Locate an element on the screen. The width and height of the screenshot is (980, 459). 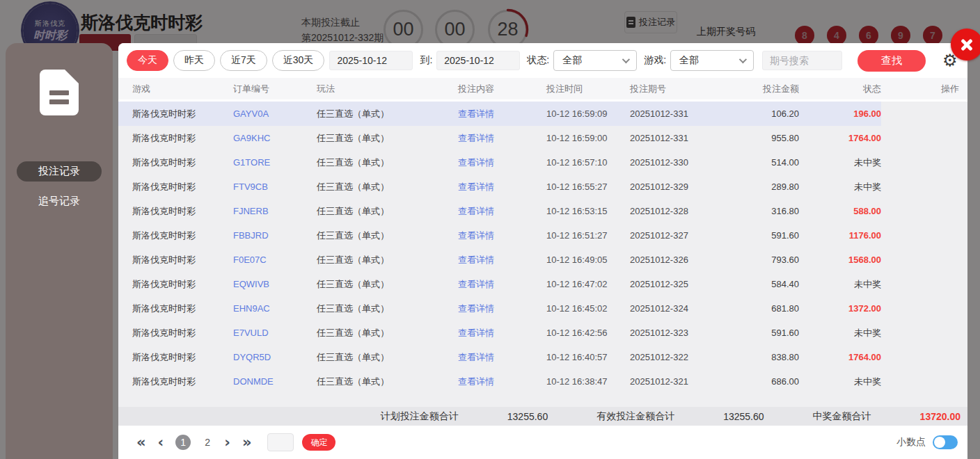
cell-period: 20251012-323 is located at coordinates (658, 332).